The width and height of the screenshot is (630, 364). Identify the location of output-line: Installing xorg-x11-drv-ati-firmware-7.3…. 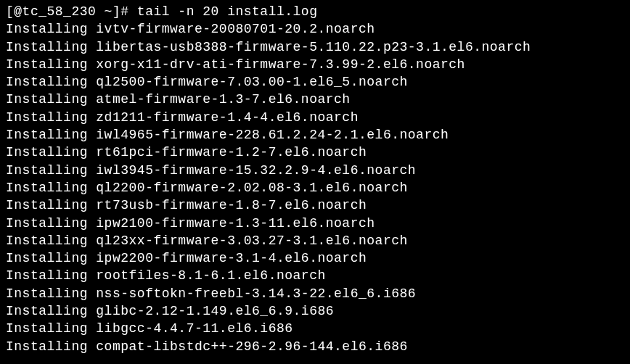
(315, 65).